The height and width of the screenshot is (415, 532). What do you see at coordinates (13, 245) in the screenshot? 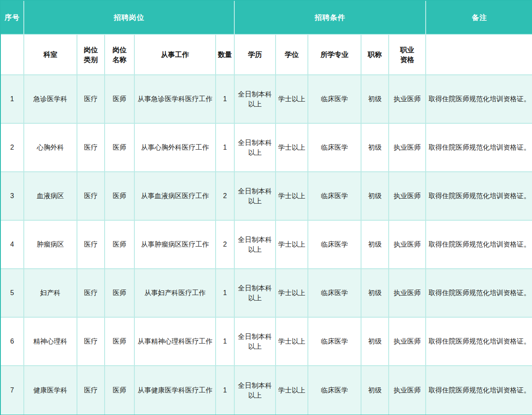
I see `cell-no: 4` at bounding box center [13, 245].